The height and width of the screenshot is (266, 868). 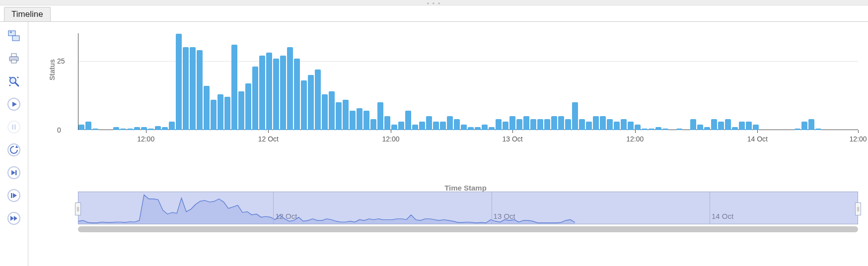 I want to click on step-continuous-icon, so click(x=14, y=196).